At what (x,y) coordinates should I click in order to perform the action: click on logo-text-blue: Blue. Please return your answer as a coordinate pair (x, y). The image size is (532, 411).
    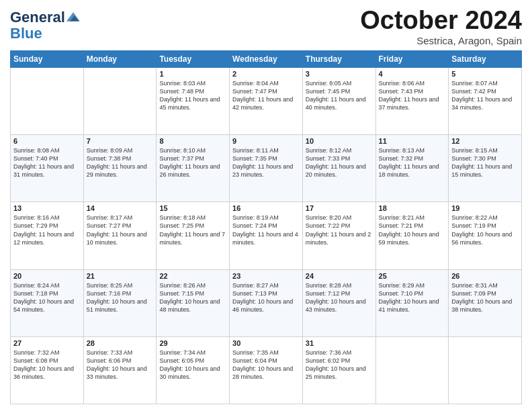
    Looking at the image, I should click on (26, 34).